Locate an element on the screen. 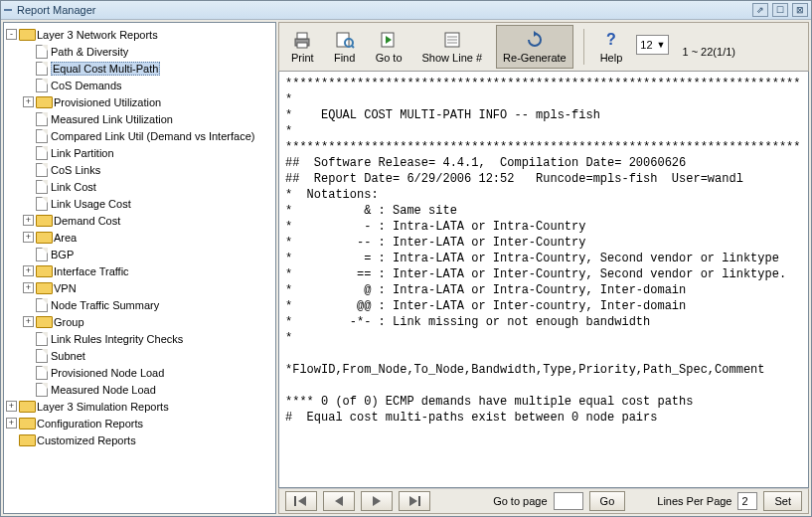 The width and height of the screenshot is (812, 517). tree-item-label: Measured Node Load is located at coordinates (103, 390).